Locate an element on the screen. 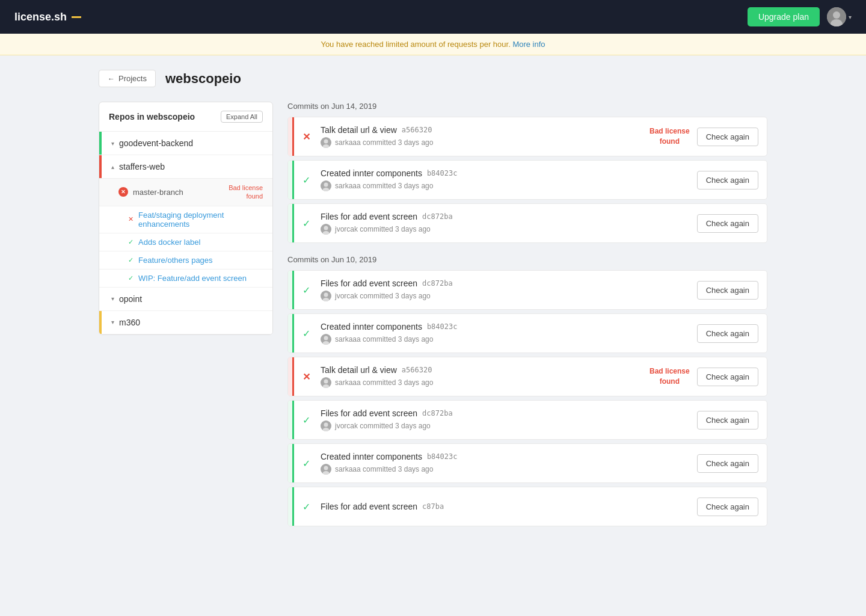 This screenshot has height=616, width=866. expand-all-button: Expand All is located at coordinates (242, 117).